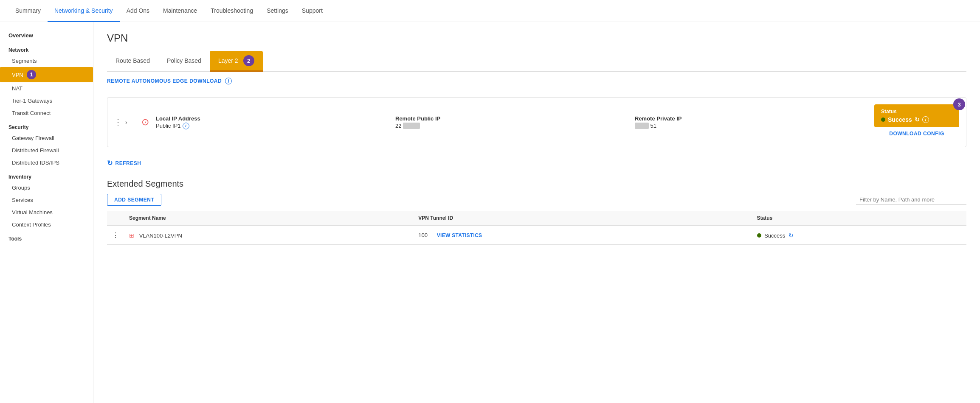 Image resolution: width=980 pixels, height=403 pixels. I want to click on nav-networking-security: Networking & Security, so click(84, 11).